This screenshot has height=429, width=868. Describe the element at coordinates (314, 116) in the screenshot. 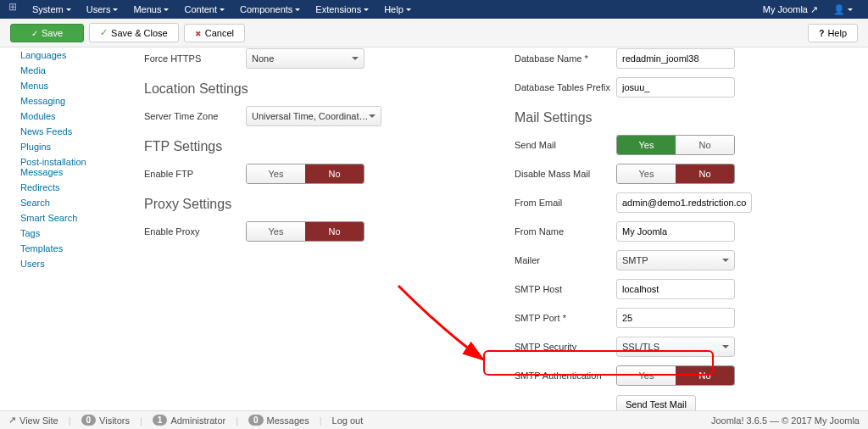

I see `server-tz-select: Universal Time, Coordinated (...` at that location.